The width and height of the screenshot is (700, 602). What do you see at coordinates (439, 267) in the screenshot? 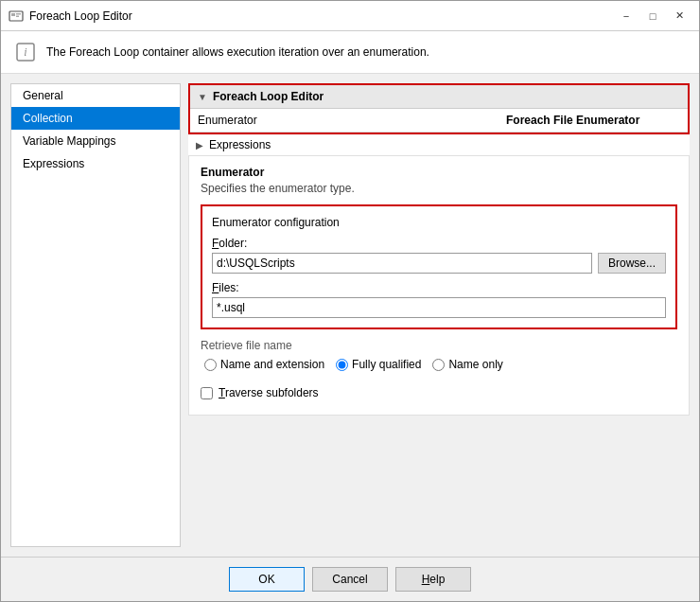
I see `config-box: Enumerator configuration Folder: Browse.…` at bounding box center [439, 267].